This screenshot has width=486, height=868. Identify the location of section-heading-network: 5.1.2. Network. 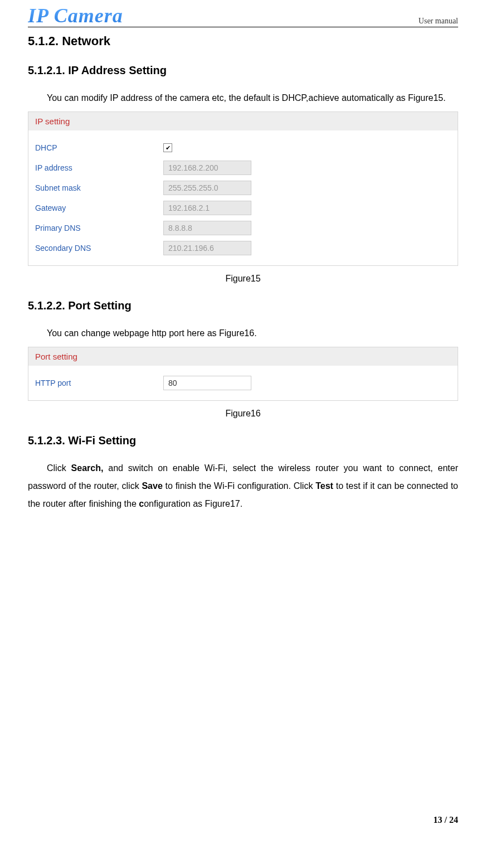
(243, 41).